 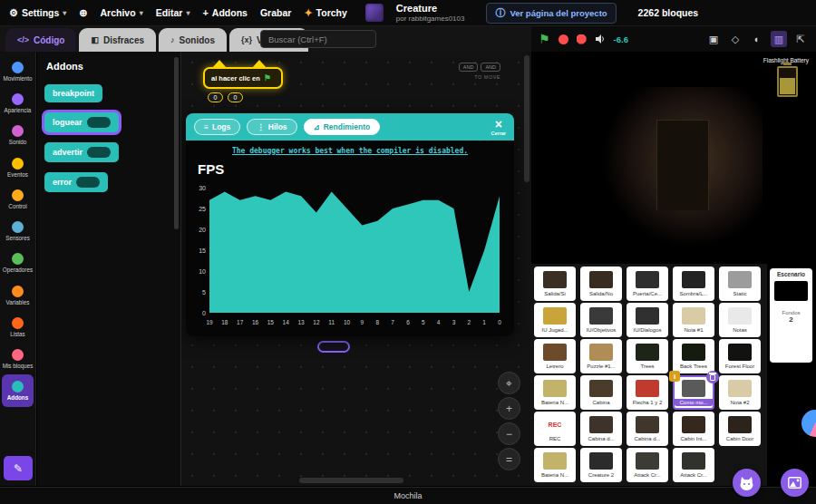 What do you see at coordinates (18, 167) in the screenshot?
I see `category-eventos: Eventos` at bounding box center [18, 167].